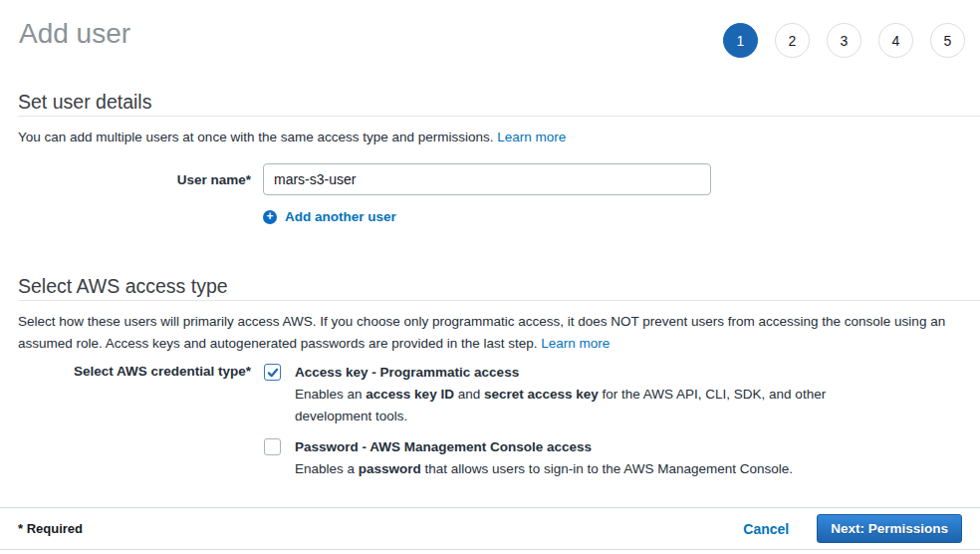 This screenshot has width=980, height=554. Describe the element at coordinates (741, 40) in the screenshot. I see `wizard-step-1: 1` at that location.